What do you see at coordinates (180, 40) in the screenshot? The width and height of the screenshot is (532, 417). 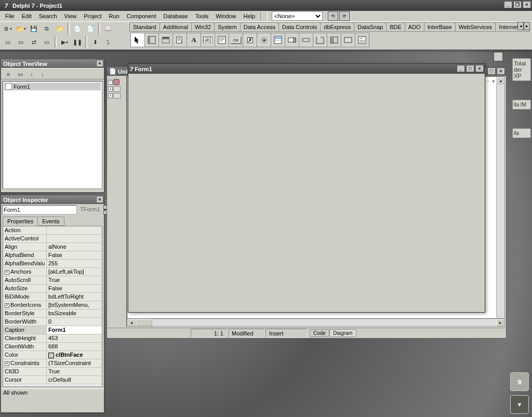 I see `popupmenu-component` at bounding box center [180, 40].